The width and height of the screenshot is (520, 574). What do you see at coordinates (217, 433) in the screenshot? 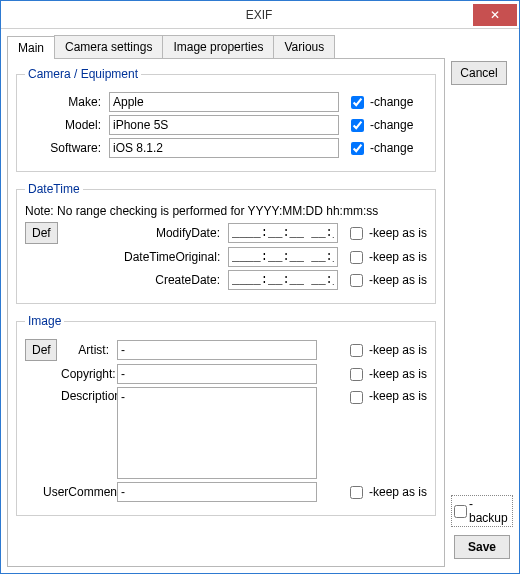
I see `description-input` at bounding box center [217, 433].